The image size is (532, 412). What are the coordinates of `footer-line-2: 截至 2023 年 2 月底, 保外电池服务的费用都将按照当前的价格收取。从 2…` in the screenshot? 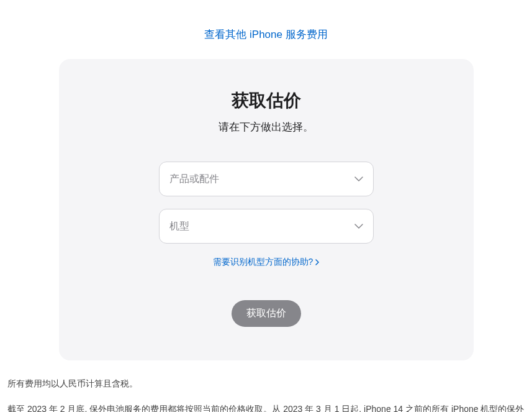 It's located at (266, 406).